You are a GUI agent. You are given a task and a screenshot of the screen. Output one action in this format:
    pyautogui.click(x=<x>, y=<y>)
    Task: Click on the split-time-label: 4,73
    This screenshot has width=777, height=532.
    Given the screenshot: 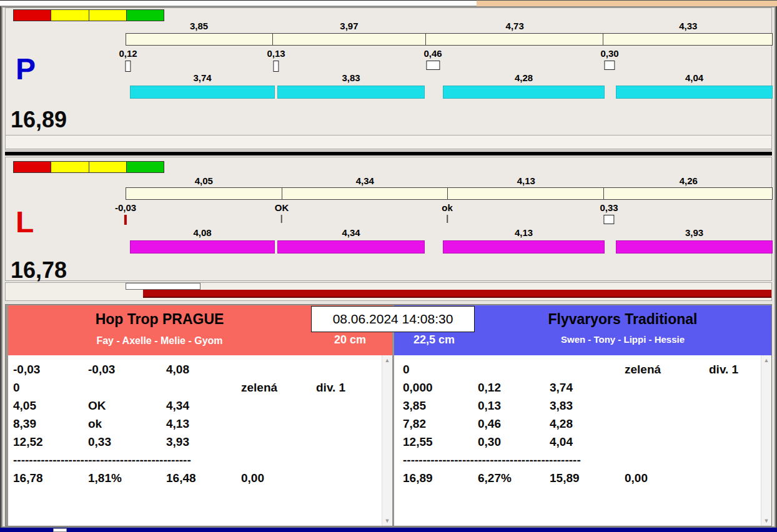 What is the action you would take?
    pyautogui.click(x=515, y=26)
    